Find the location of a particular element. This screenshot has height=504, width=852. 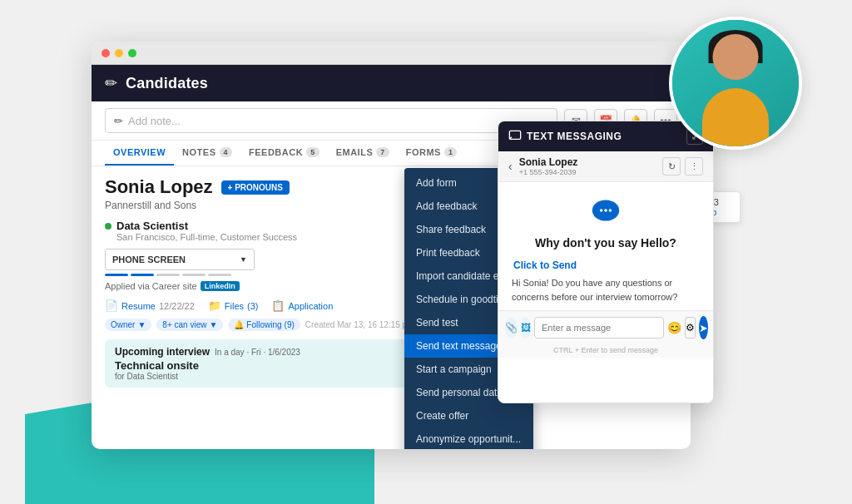

chat-icon is located at coordinates (515, 136).